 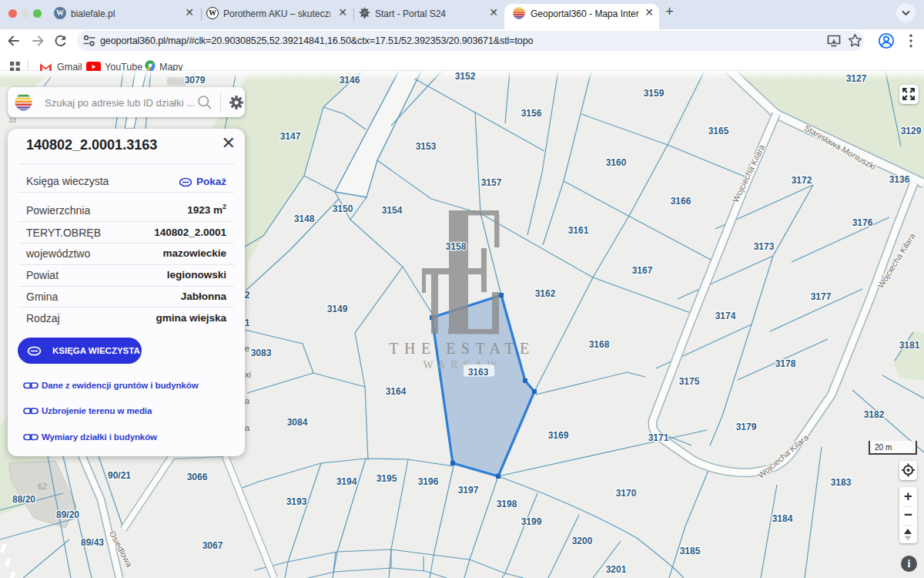 What do you see at coordinates (899, 180) in the screenshot?
I see `svg-text: 3136` at bounding box center [899, 180].